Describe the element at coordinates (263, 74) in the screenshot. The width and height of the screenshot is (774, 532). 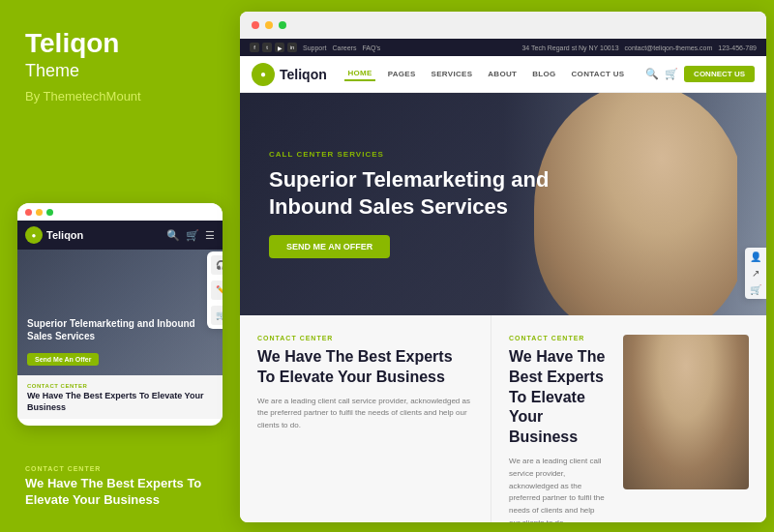
I see `nav-logo-icon: ●` at that location.